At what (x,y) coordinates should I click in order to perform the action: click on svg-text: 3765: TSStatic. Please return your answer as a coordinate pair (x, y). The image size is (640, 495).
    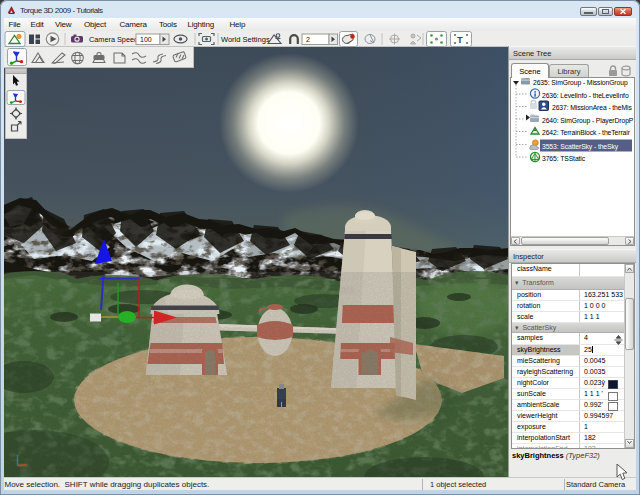
    Looking at the image, I should click on (564, 158).